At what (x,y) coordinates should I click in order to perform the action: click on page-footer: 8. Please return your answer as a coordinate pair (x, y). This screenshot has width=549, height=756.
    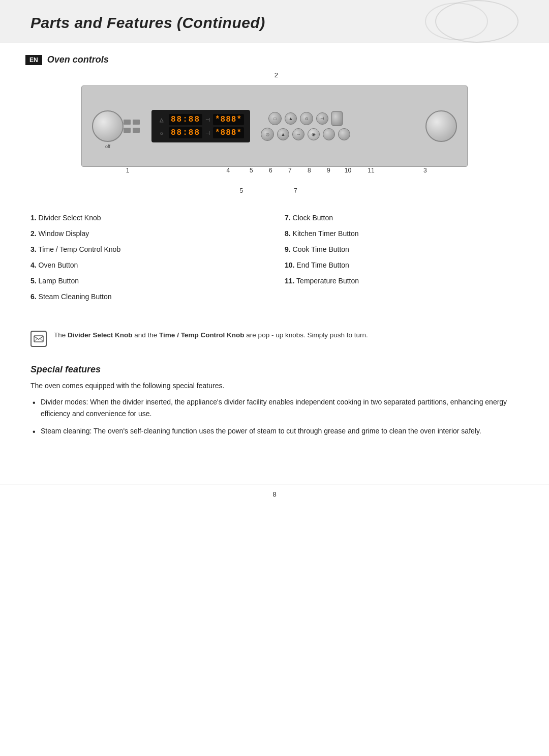
    Looking at the image, I should click on (274, 494).